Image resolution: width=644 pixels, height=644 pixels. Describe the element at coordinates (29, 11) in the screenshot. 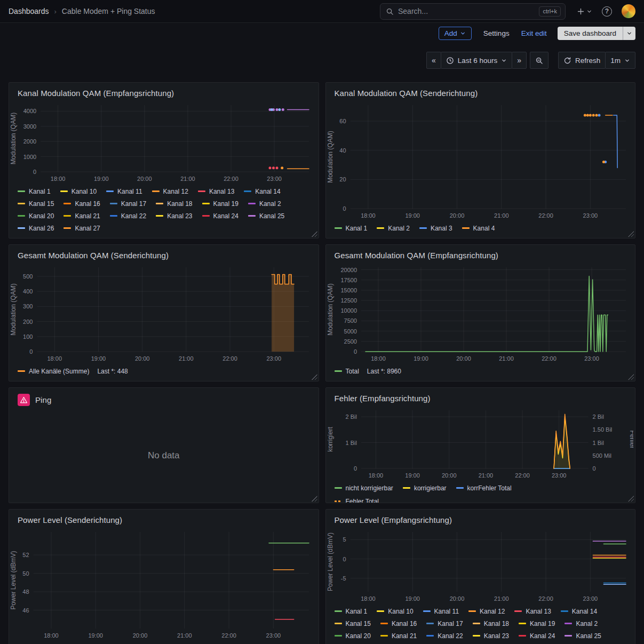

I see `breadcrumb-dashboards: Dashboards` at that location.